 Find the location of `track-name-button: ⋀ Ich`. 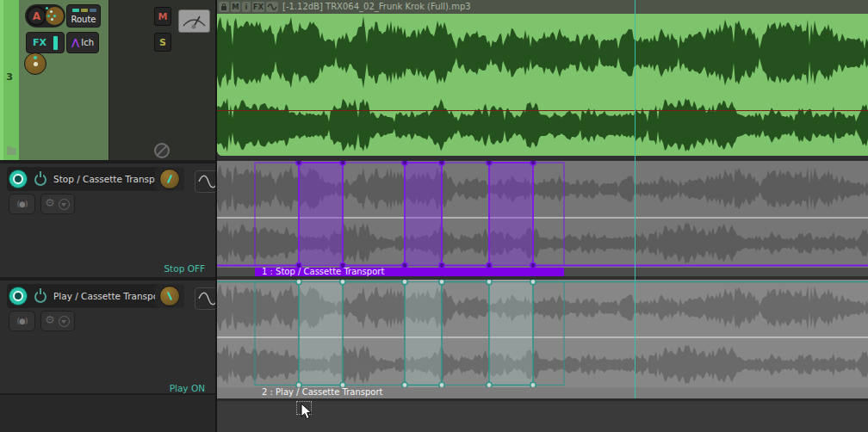

track-name-button: ⋀ Ich is located at coordinates (83, 43).